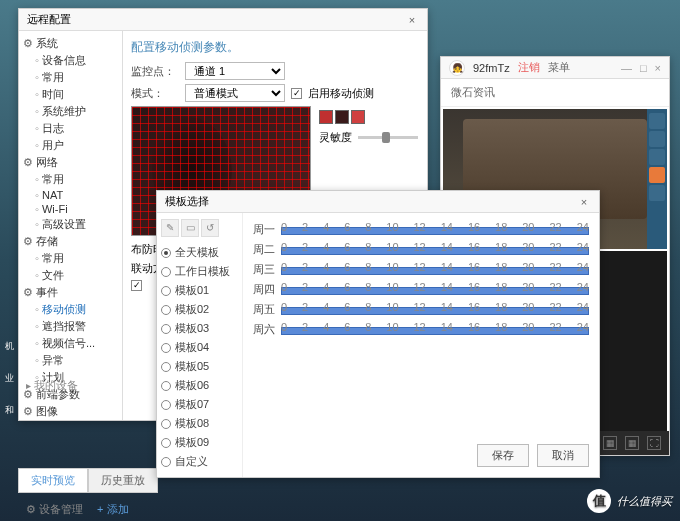 This screenshot has width=680, height=521. What do you see at coordinates (192, 328) in the screenshot?
I see `template-label: 模板03` at bounding box center [192, 328].